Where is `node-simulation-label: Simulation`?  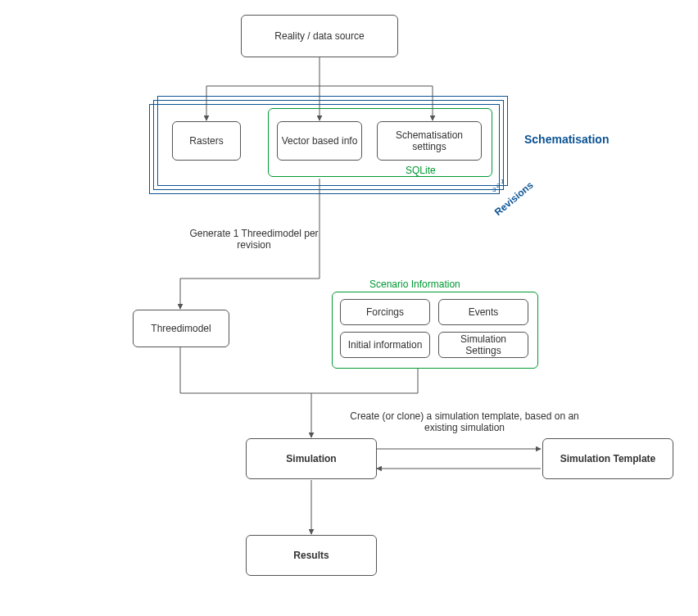 node-simulation-label: Simulation is located at coordinates (311, 459).